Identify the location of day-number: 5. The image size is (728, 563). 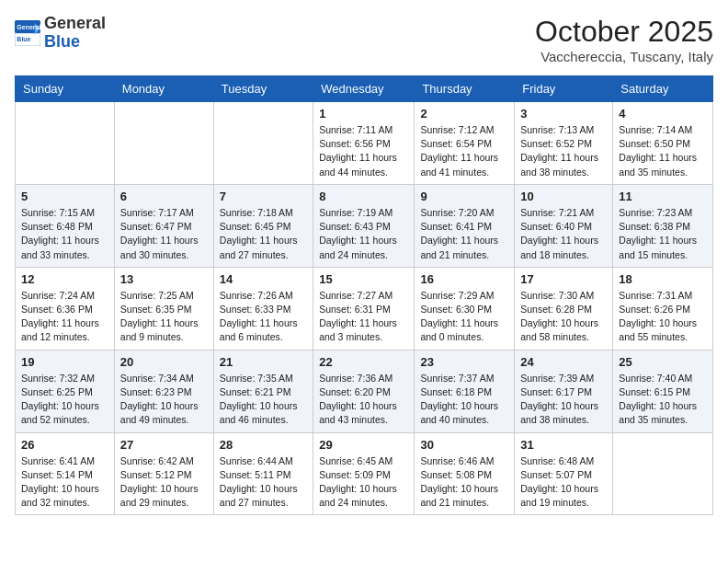
(64, 197).